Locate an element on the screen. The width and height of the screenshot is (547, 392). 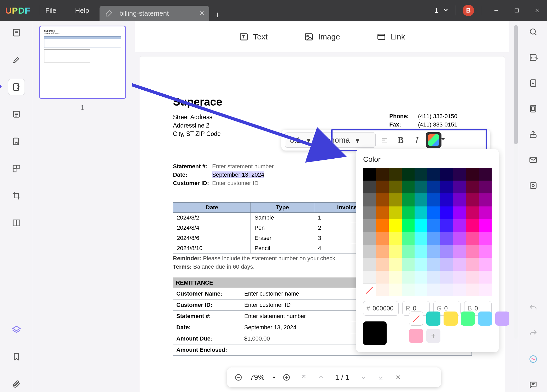
bookmarks-tool is located at coordinates (16, 357).